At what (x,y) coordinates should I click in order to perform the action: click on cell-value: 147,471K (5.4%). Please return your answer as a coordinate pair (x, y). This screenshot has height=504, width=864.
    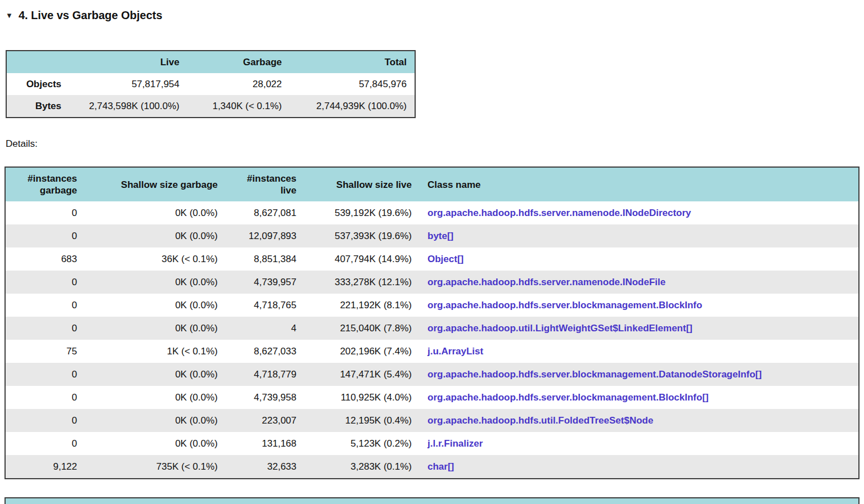
    Looking at the image, I should click on (361, 375).